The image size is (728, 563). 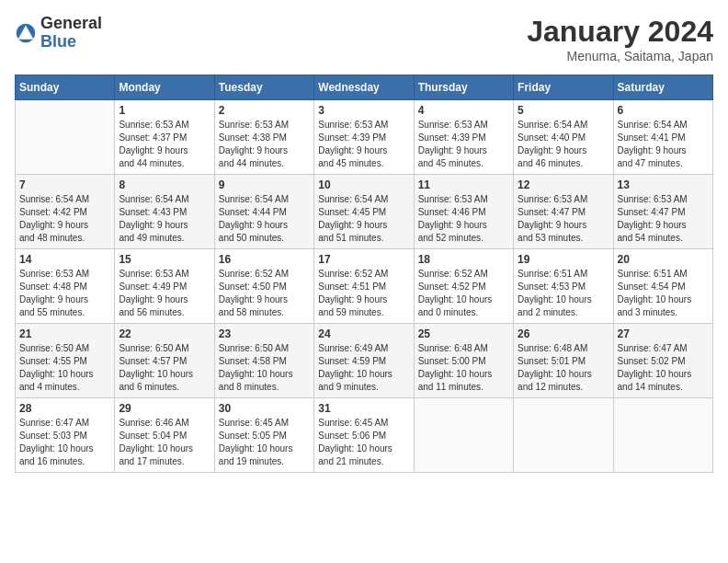 I want to click on calendar-cell: 12Sunrise: 6:53 AM Sunset: 4:47 PM Dayli…, so click(x=563, y=212).